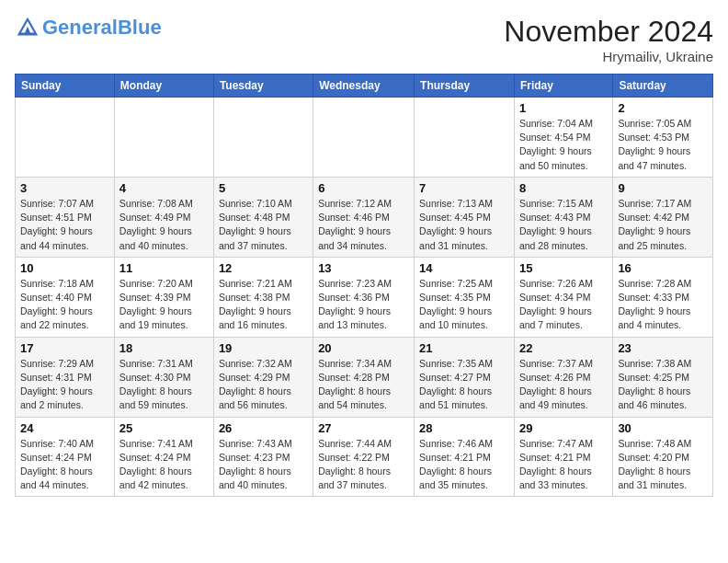 This screenshot has height=563, width=728. What do you see at coordinates (364, 217) in the screenshot?
I see `calendar-cell: 6Sunrise: 7:12 AM Sunset: 4:46 PM Daylig…` at bounding box center [364, 217].